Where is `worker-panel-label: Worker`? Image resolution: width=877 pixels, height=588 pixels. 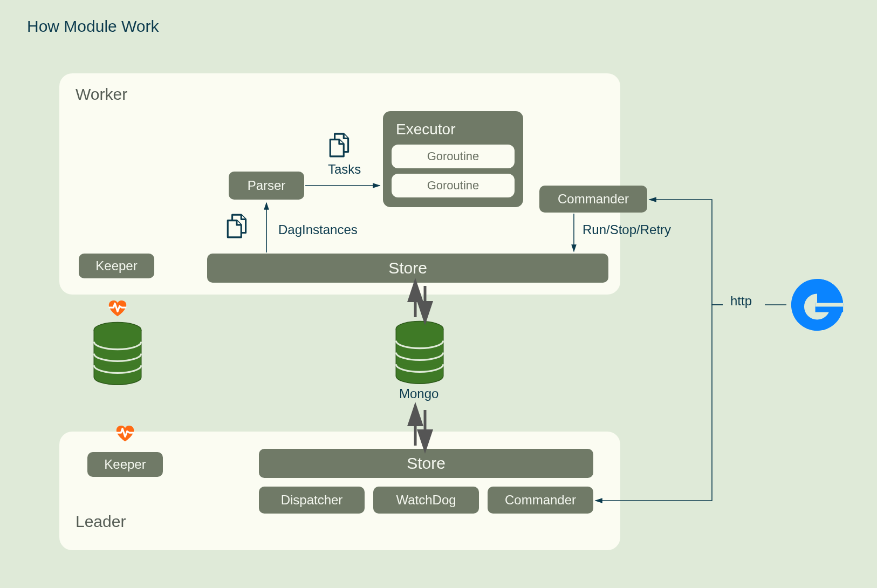 worker-panel-label: Worker is located at coordinates (101, 94).